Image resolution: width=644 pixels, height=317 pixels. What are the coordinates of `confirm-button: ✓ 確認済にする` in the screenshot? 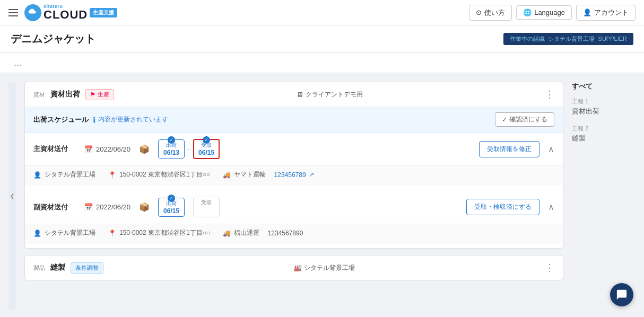 It's located at (525, 120).